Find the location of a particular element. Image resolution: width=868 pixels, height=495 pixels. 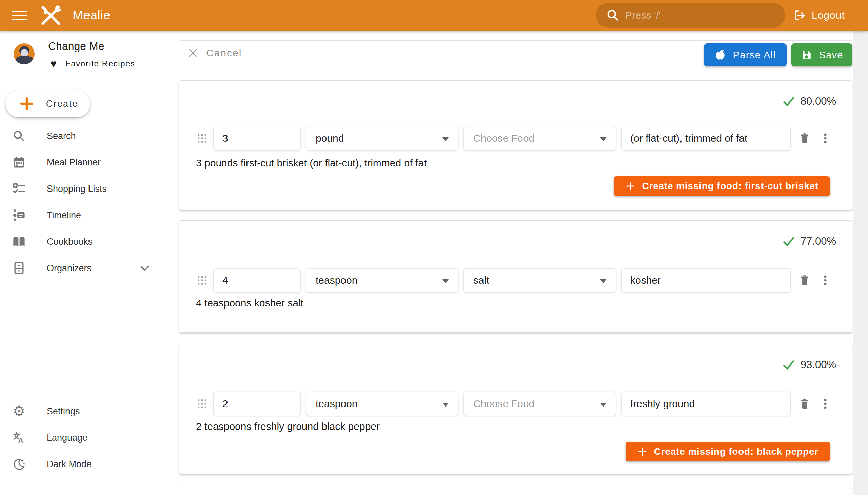

food-select: salt is located at coordinates (540, 280).